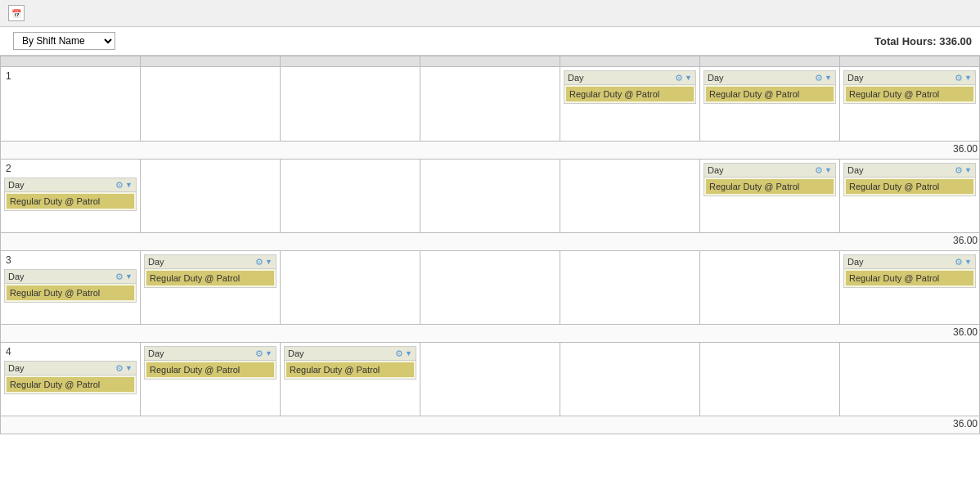 The image size is (980, 481). I want to click on cell-week2-day2, so click(350, 196).